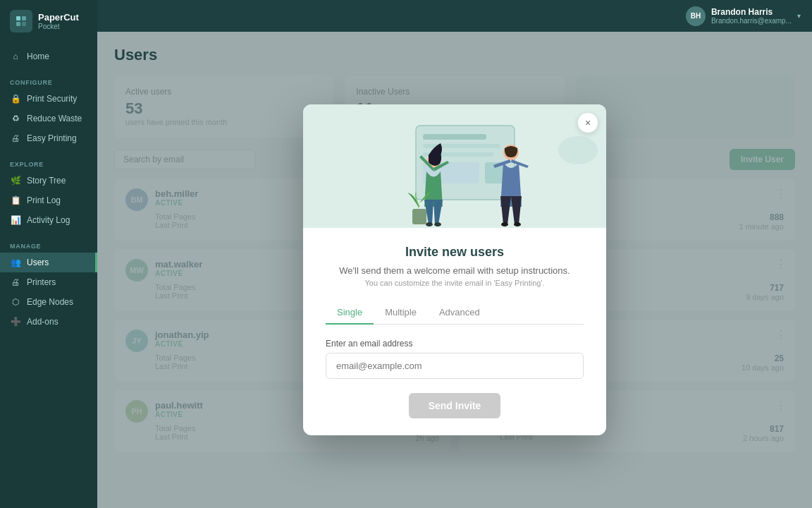 This screenshot has width=812, height=508. Describe the element at coordinates (799, 16) in the screenshot. I see `chevron-down-icon: ▾` at that location.